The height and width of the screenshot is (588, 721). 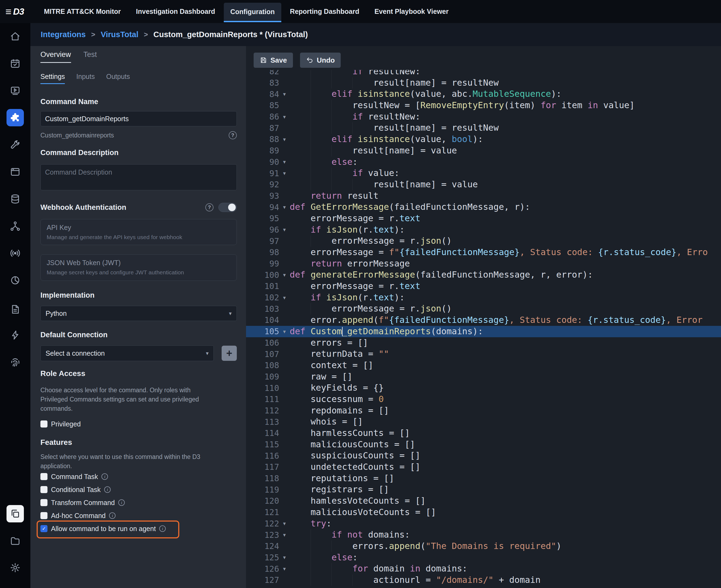 What do you see at coordinates (483, 298) in the screenshot?
I see `code-line: 102▾ if isJson(r.text):` at bounding box center [483, 298].